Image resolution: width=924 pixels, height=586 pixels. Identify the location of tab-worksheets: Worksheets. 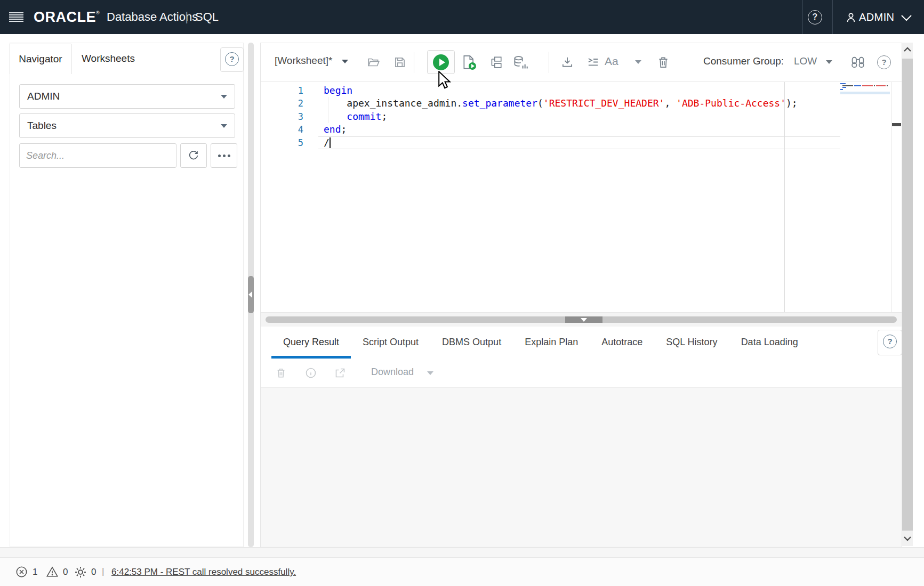
(108, 59).